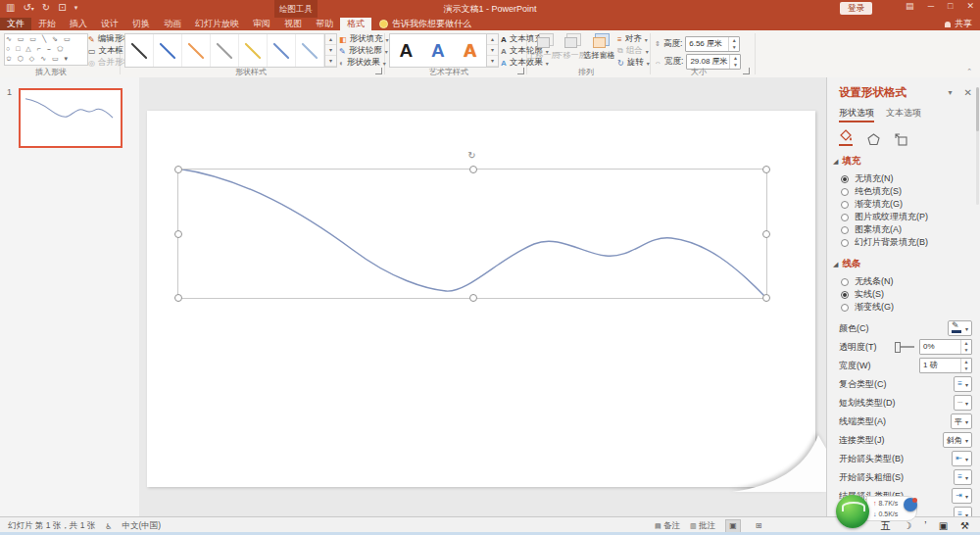  I want to click on fill-line-category-icon, so click(846, 137).